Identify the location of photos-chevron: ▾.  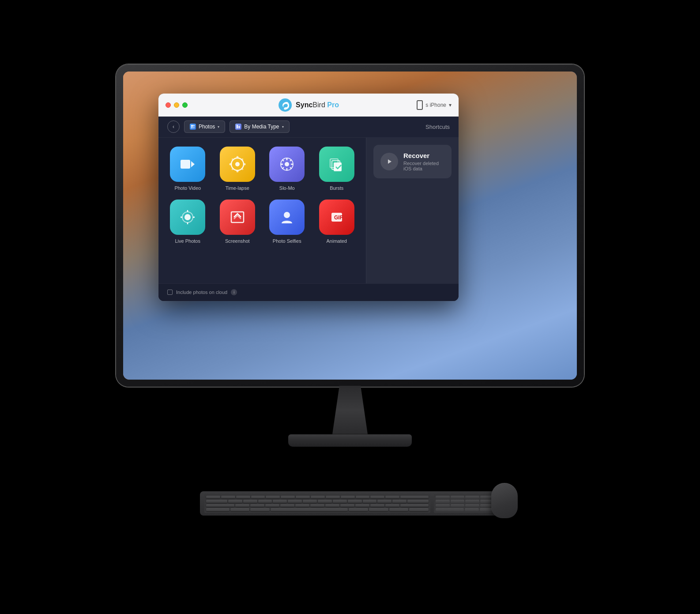
(218, 127).